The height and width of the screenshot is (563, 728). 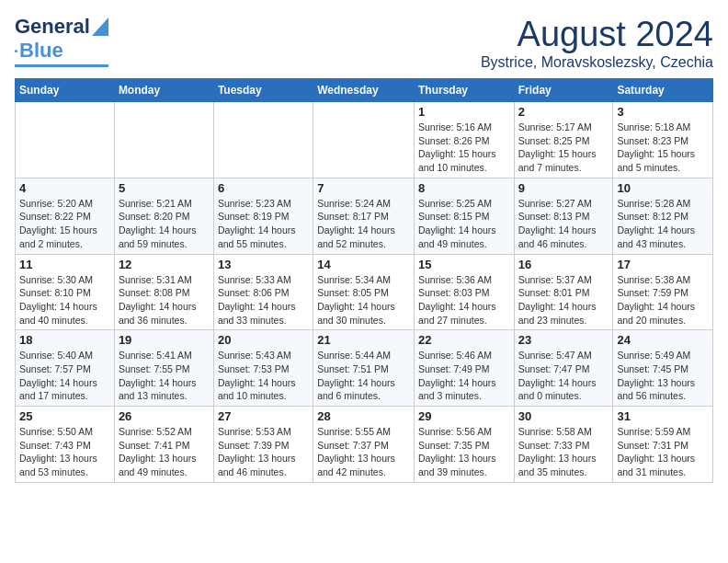 I want to click on day-number: 1, so click(x=464, y=112).